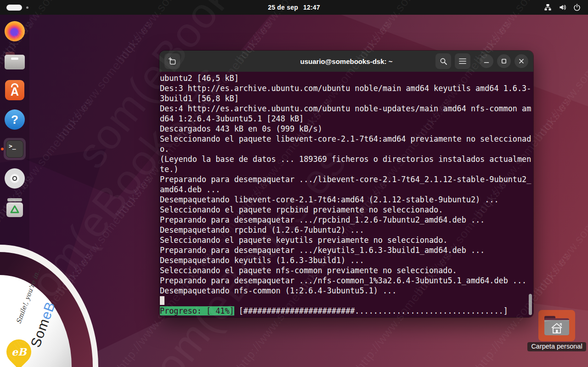 Image resolution: width=588 pixels, height=367 pixels. I want to click on new-tab-button, so click(172, 61).